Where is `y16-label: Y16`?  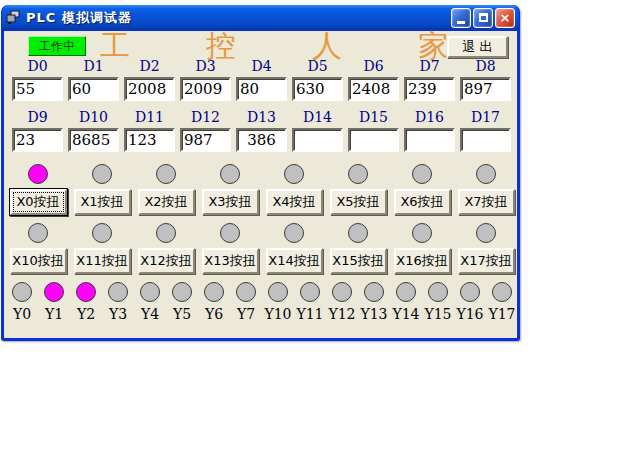
y16-label: Y16 is located at coordinates (470, 314).